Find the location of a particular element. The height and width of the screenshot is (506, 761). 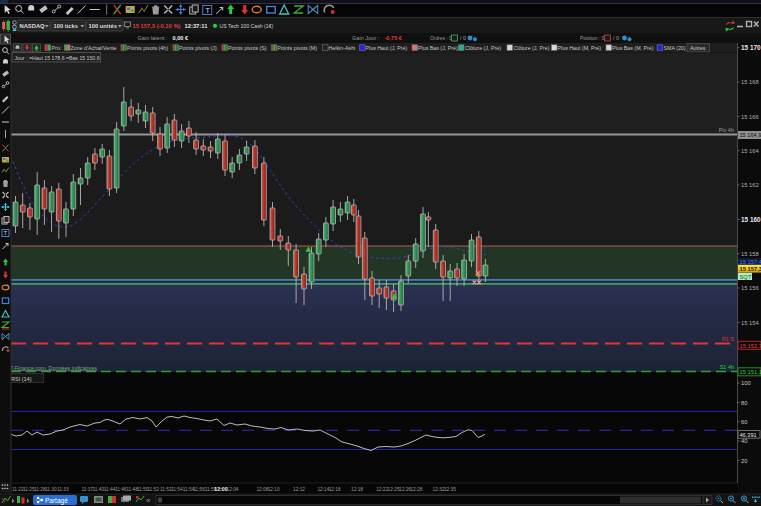

svg-text: 100 ticks is located at coordinates (66, 26).